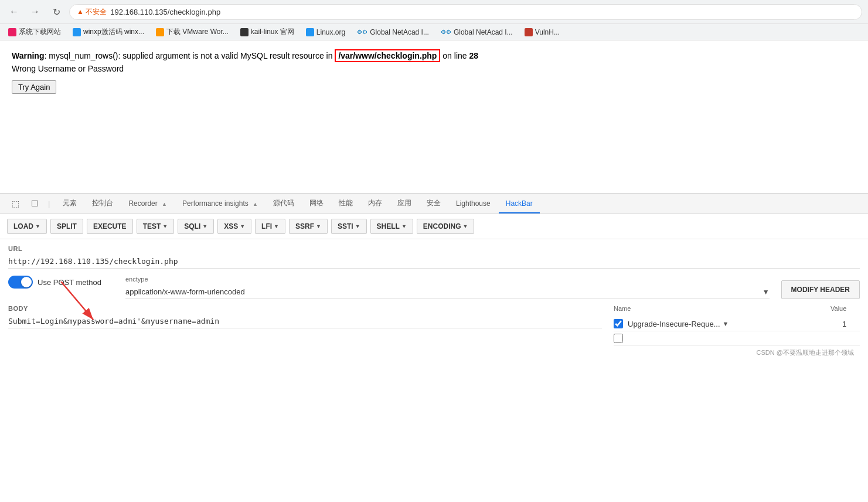 This screenshot has height=502, width=868. I want to click on header-dropdown-arrow-1: ▼, so click(726, 324).